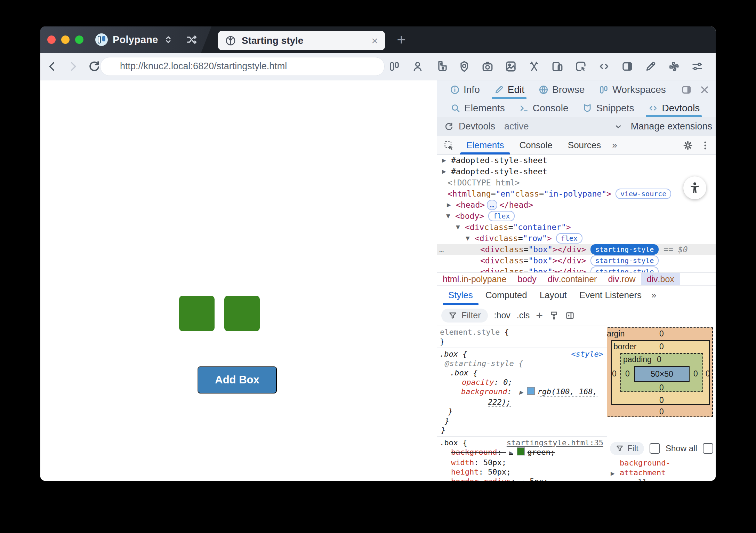  I want to click on tab-browse: Browse, so click(561, 90).